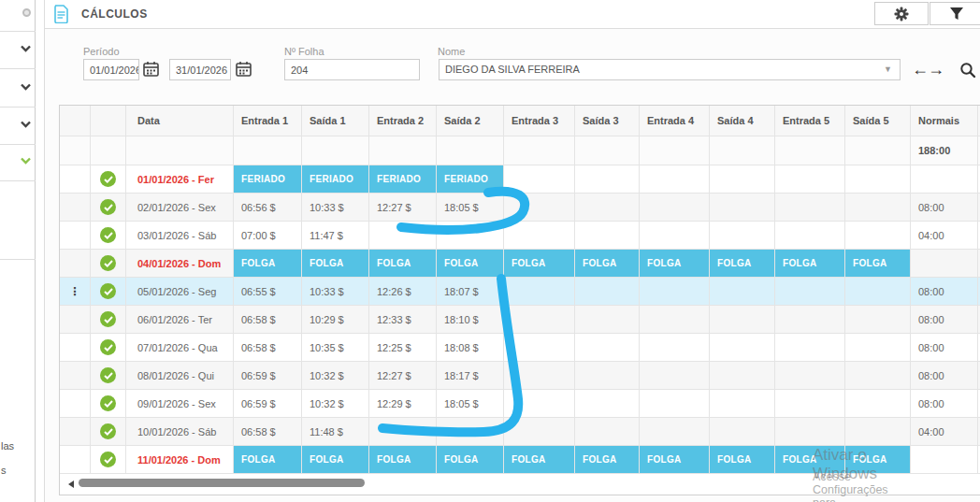 This screenshot has height=502, width=980. What do you see at coordinates (403, 320) in the screenshot?
I see `time-cell: 12:33 $` at bounding box center [403, 320].